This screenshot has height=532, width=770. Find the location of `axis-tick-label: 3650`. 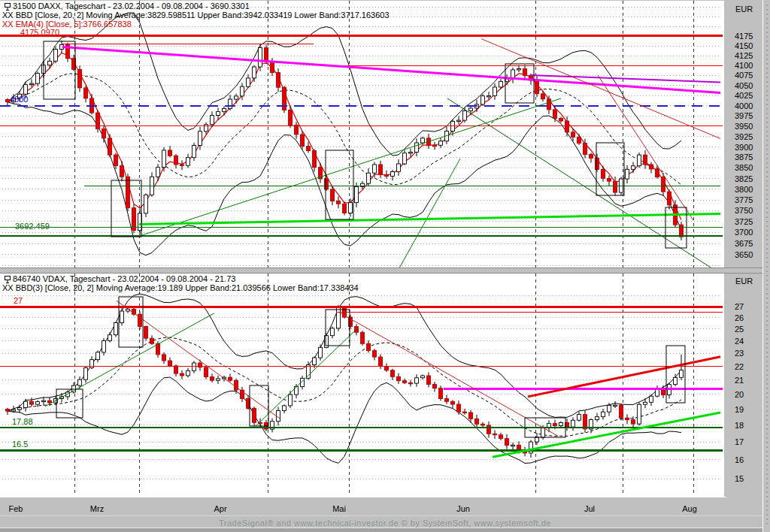

axis-tick-label: 3650 is located at coordinates (748, 255).